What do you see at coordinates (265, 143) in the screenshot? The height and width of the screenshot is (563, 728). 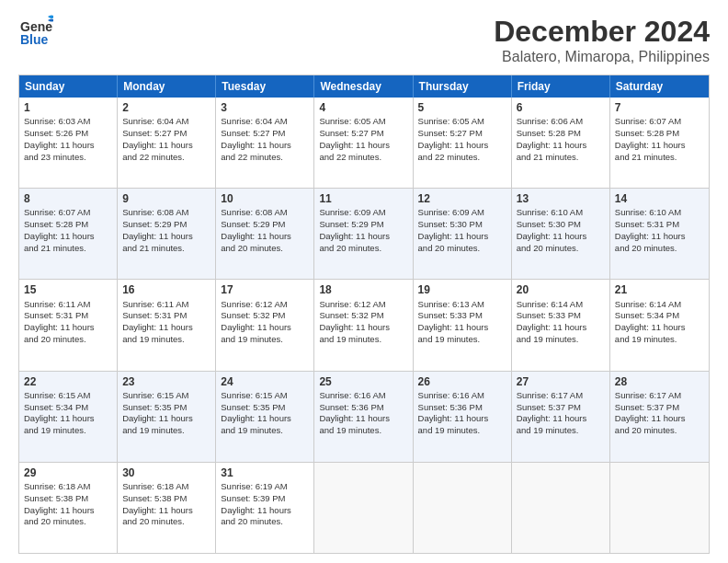 I see `day-3: 3Sunrise: 6:04 AMSunset: 5:27 PMDaylight…` at bounding box center [265, 143].